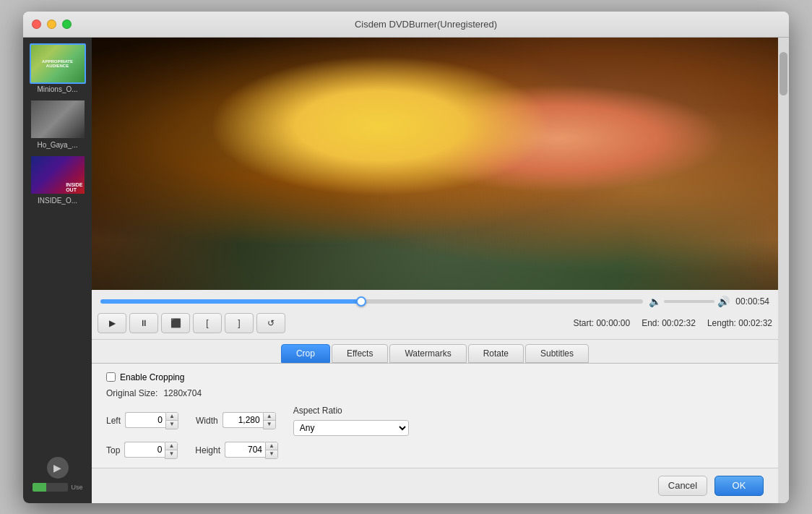 The height and width of the screenshot is (514, 812). I want to click on sidebar-item-hogaya: Ho_Gaya_..., so click(58, 124).